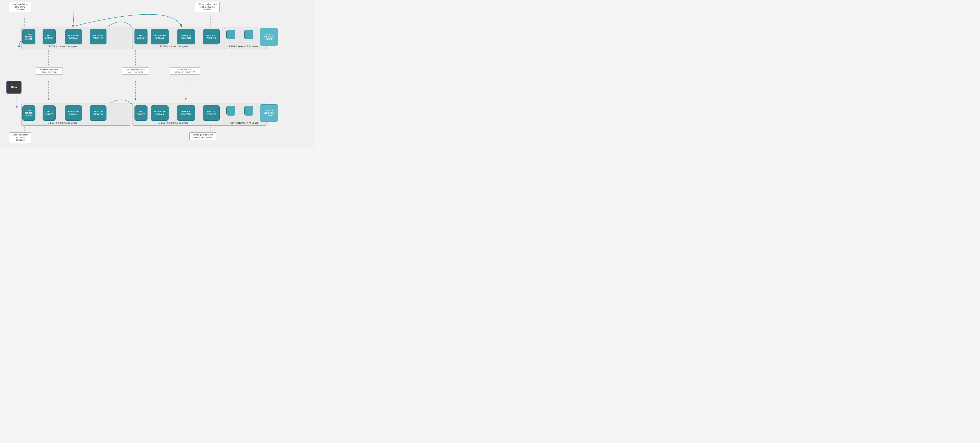  Describe the element at coordinates (174, 46) in the screenshot. I see `fsdp-top-backward-label: FSDP instance 1: N layers` at that location.